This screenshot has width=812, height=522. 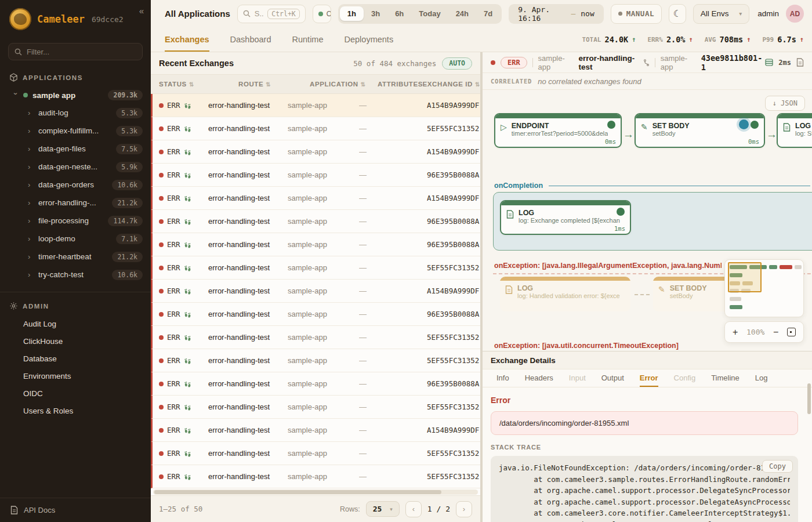 What do you see at coordinates (298, 492) in the screenshot?
I see `scrollbar-thumb` at bounding box center [298, 492].